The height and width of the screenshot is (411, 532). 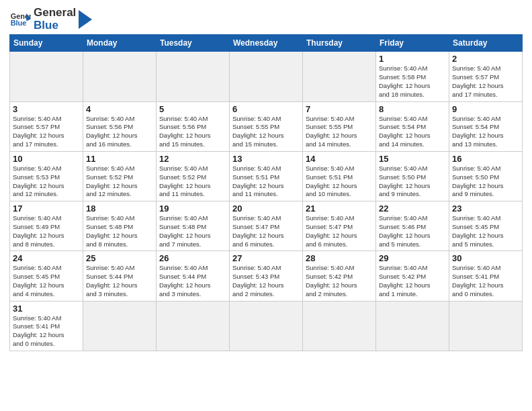 What do you see at coordinates (46, 309) in the screenshot?
I see `day-number: 31` at bounding box center [46, 309].